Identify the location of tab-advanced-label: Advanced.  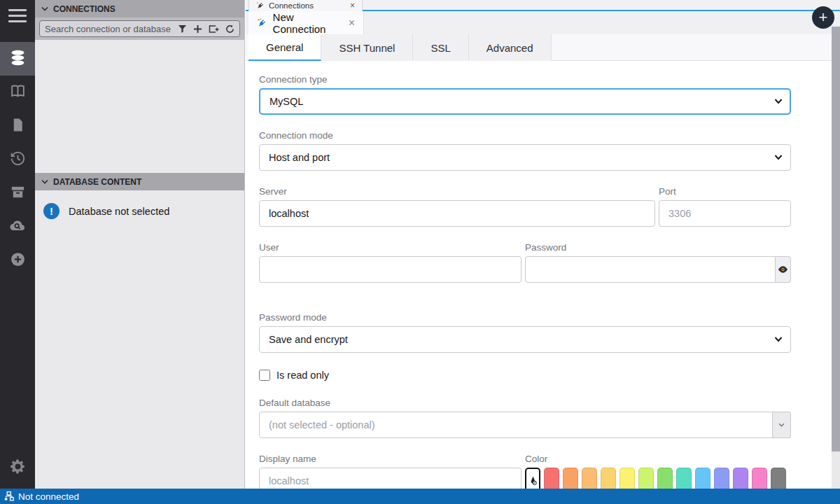
(510, 48).